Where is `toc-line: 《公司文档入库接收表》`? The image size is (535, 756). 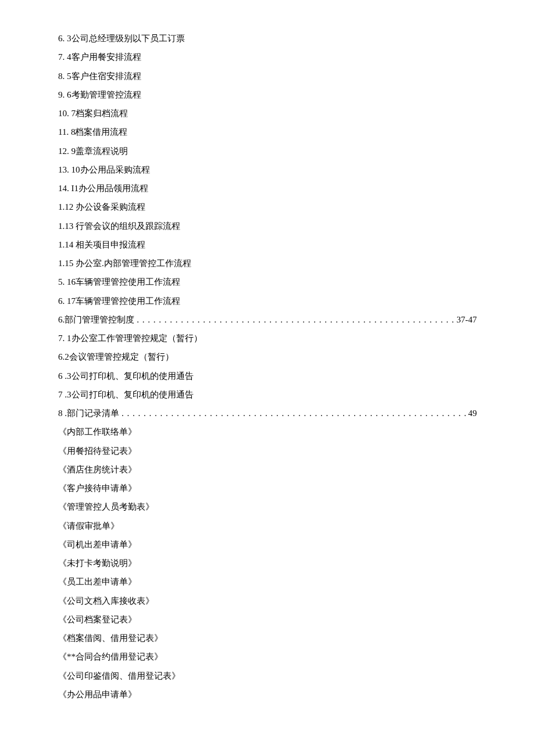 toc-line: 《公司文档入库接收表》 is located at coordinates (268, 601).